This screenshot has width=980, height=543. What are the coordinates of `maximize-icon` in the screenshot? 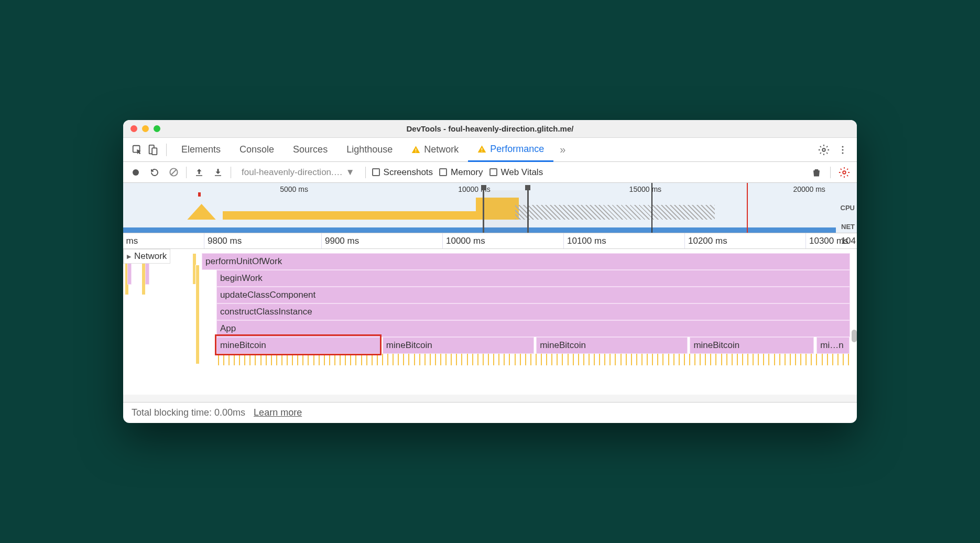 It's located at (157, 129).